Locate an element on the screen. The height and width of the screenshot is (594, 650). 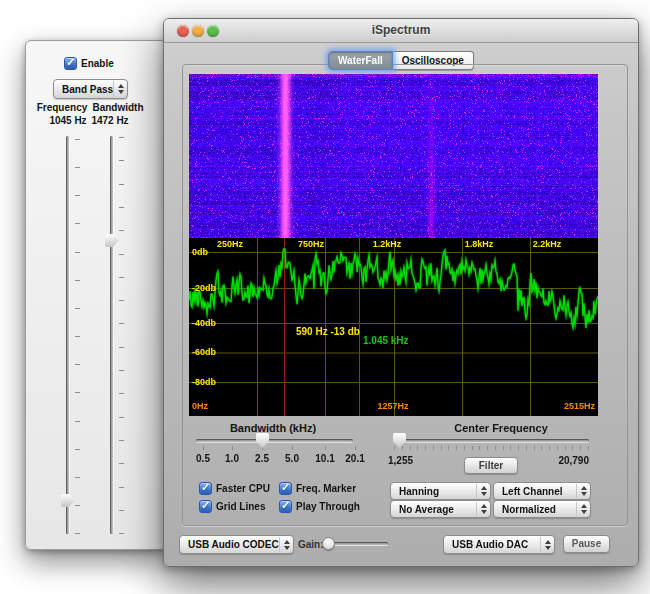
freq-tick-label: 250Hz is located at coordinates (230, 244).